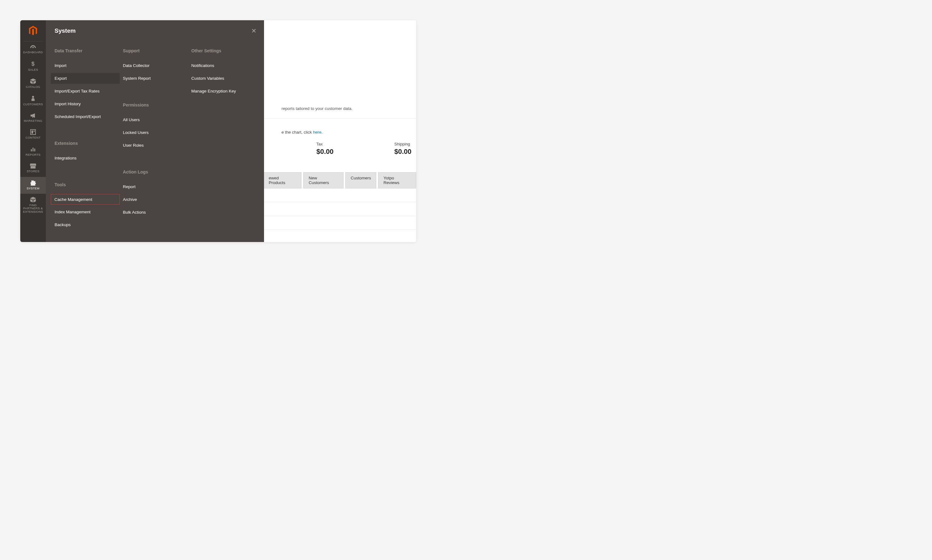  What do you see at coordinates (254, 31) in the screenshot?
I see `close-icon: ✕` at bounding box center [254, 31].